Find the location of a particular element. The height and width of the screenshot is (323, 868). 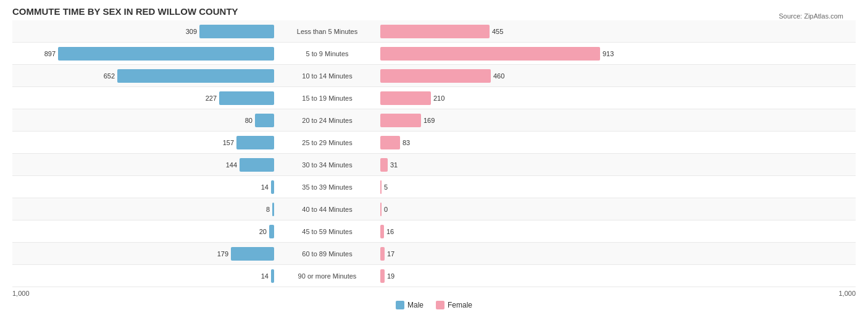

male-value: 144 is located at coordinates (228, 165).